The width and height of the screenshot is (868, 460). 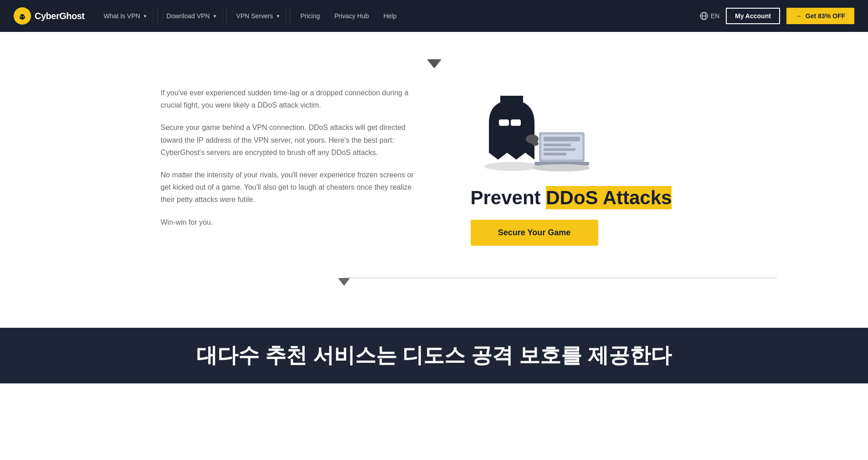 What do you see at coordinates (310, 16) in the screenshot?
I see `nav-pricing: Pricing` at bounding box center [310, 16].